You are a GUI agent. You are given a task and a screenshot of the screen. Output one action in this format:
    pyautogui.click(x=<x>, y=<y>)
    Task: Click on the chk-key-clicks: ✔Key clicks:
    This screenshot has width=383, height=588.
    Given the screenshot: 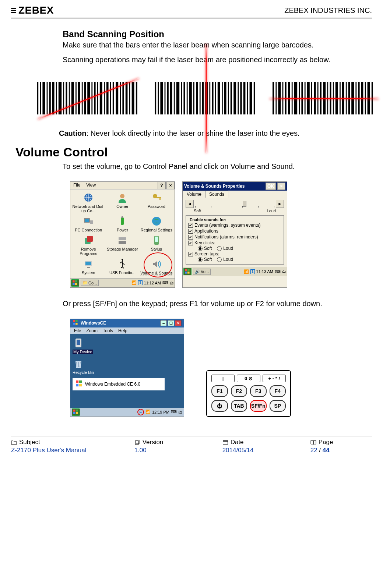 What is the action you would take?
    pyautogui.click(x=235, y=243)
    